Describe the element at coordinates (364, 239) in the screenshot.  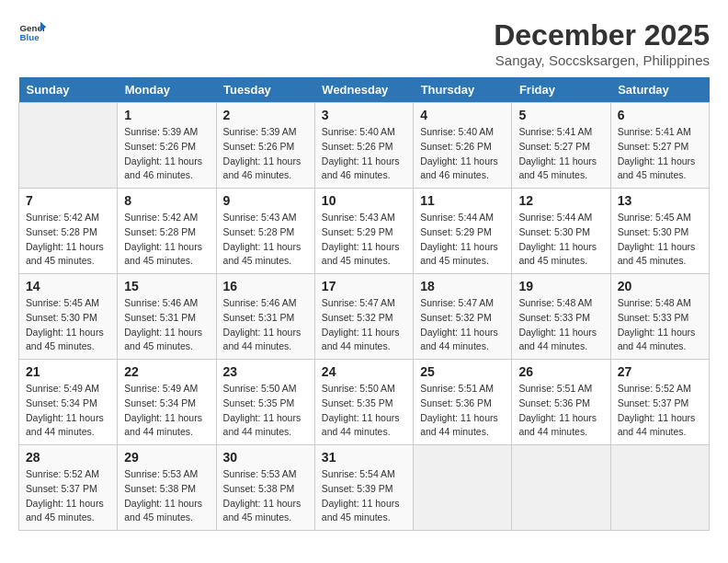
I see `day-info: Sunrise: 5:43 AMSunset: 5:29 PMDaylight:…` at that location.